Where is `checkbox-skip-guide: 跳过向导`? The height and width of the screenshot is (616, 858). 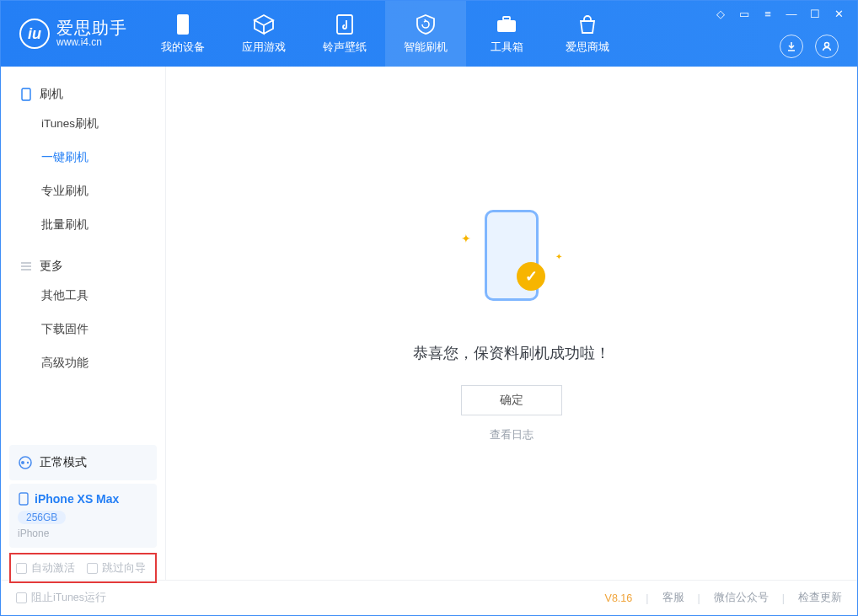 checkbox-skip-guide: 跳过向导 is located at coordinates (116, 568).